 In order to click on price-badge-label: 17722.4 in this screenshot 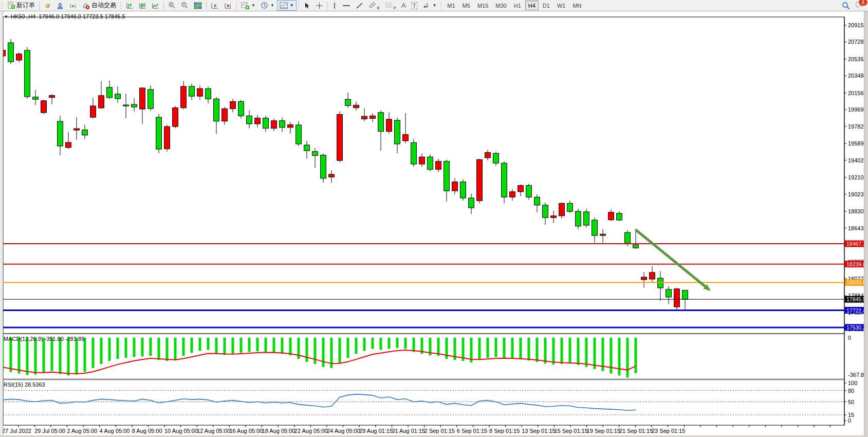, I will do `click(856, 311)`.